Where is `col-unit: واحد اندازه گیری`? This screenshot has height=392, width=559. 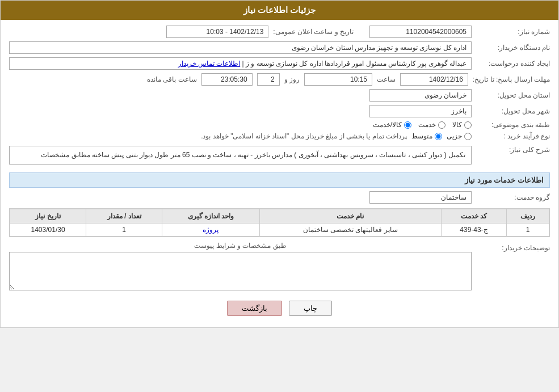
col-unit: واحد اندازه گیری is located at coordinates (211, 217).